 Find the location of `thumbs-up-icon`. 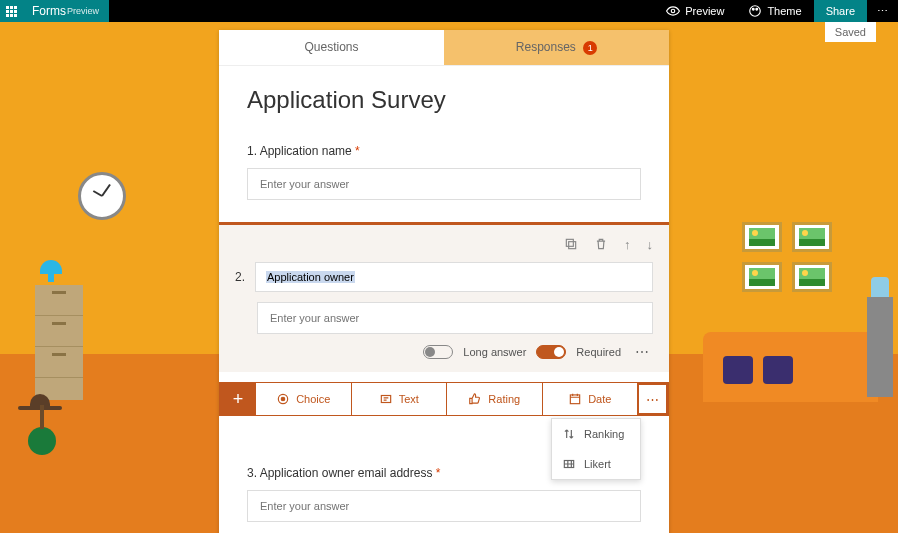

thumbs-up-icon is located at coordinates (475, 399).